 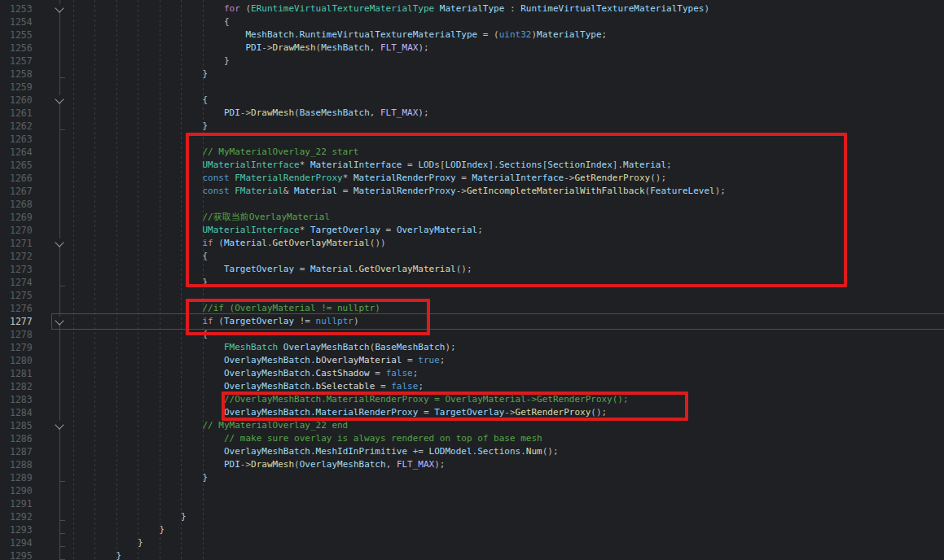 What do you see at coordinates (472, 439) in the screenshot?
I see `code-line: // make sure overlay is always rendered …` at bounding box center [472, 439].